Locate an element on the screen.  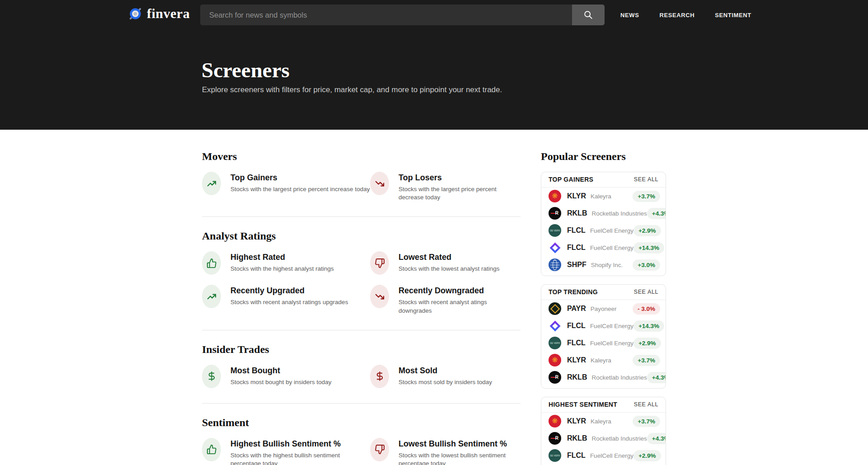
screener-item-highest-bullish: Highest Bullish Sentiment % Stocks with … is located at coordinates (286, 451).